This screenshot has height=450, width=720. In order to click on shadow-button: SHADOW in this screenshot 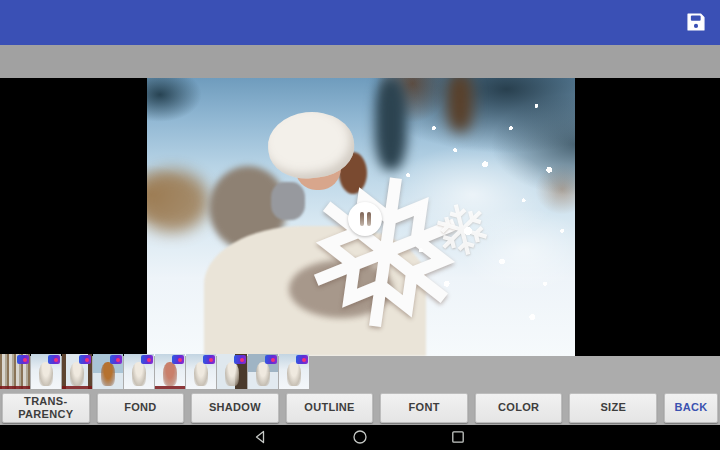, I will do `click(235, 408)`.